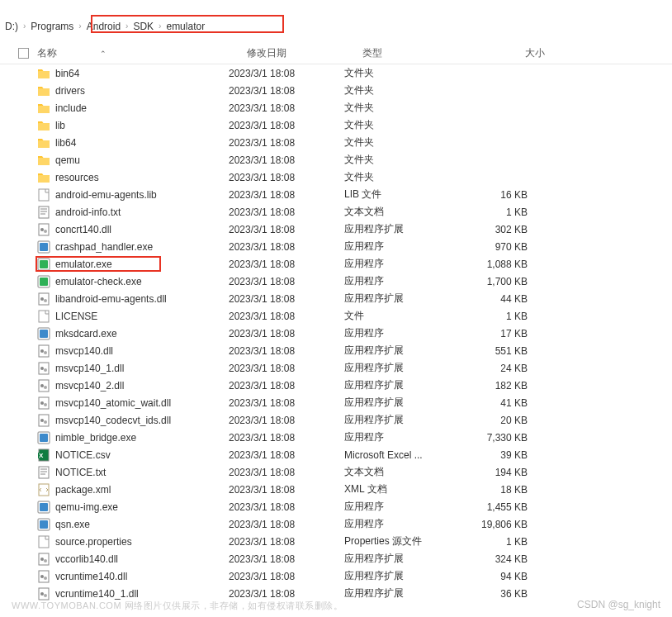  I want to click on file-name-cell: include, so click(133, 108).